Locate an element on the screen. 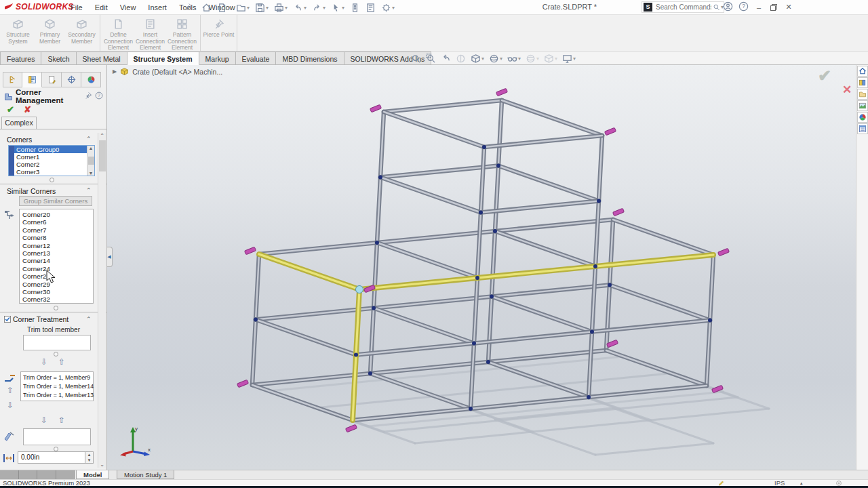  scroll-down-icon: ⌄ is located at coordinates (102, 465).